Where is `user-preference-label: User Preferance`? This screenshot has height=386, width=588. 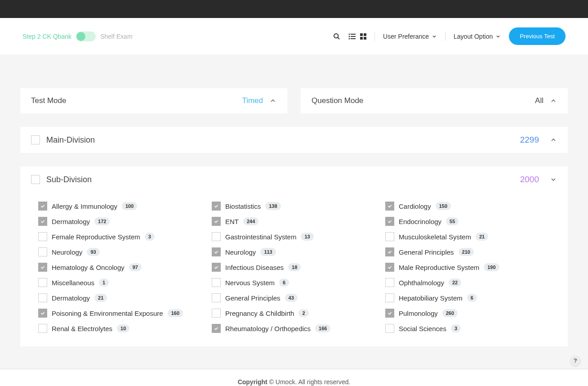 user-preference-label: User Preferance is located at coordinates (406, 36).